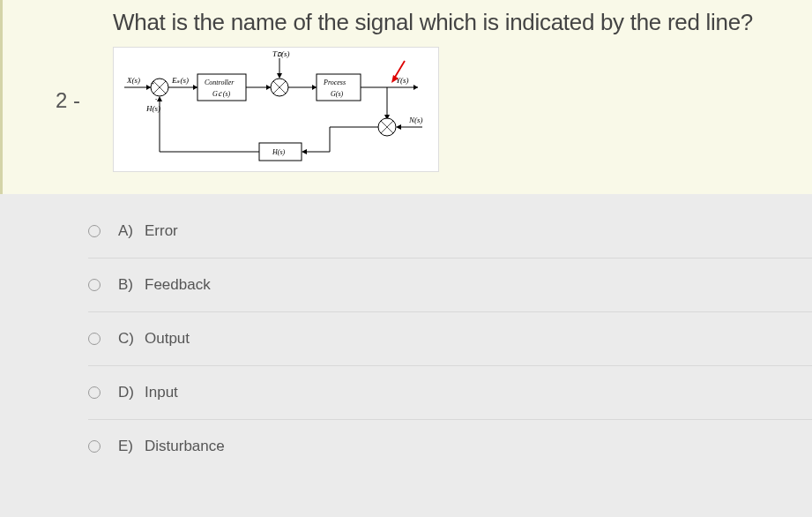  What do you see at coordinates (178, 285) in the screenshot?
I see `option-text: Feedback` at bounding box center [178, 285].